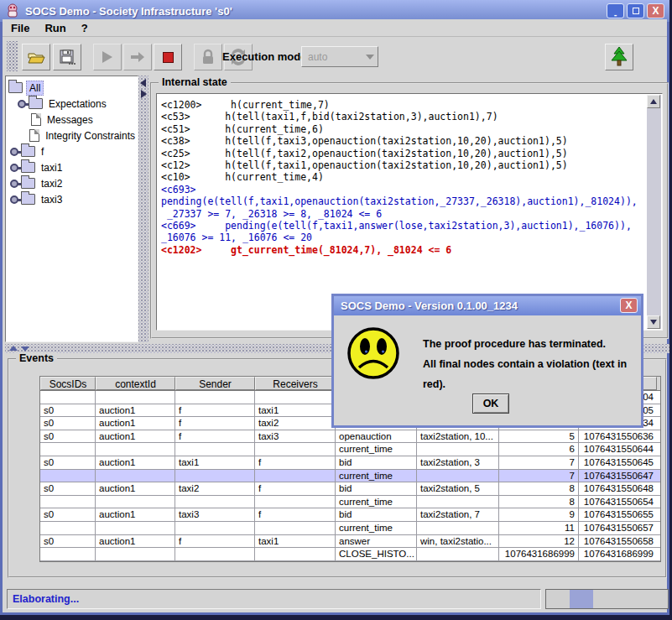  I want to click on table-row: CLOSE_HISTO...10764316869991076431686999, so click(351, 555).